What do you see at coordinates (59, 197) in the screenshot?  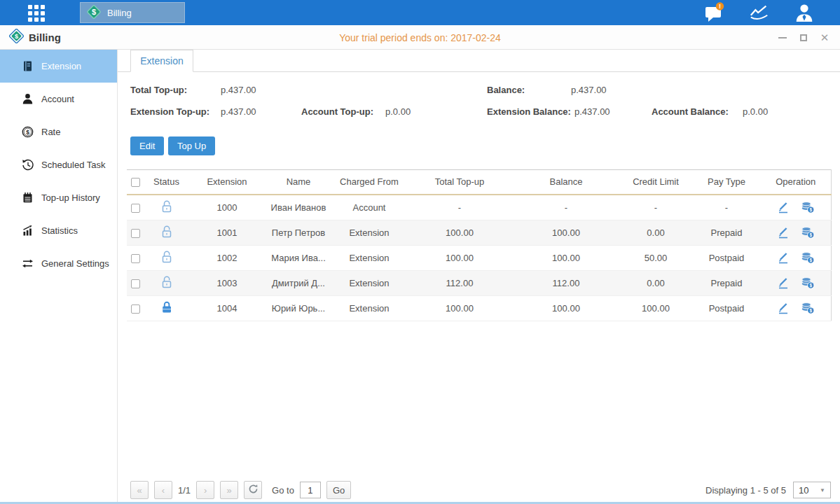 I see `sidebar-item-topup-history: Top-up History` at bounding box center [59, 197].